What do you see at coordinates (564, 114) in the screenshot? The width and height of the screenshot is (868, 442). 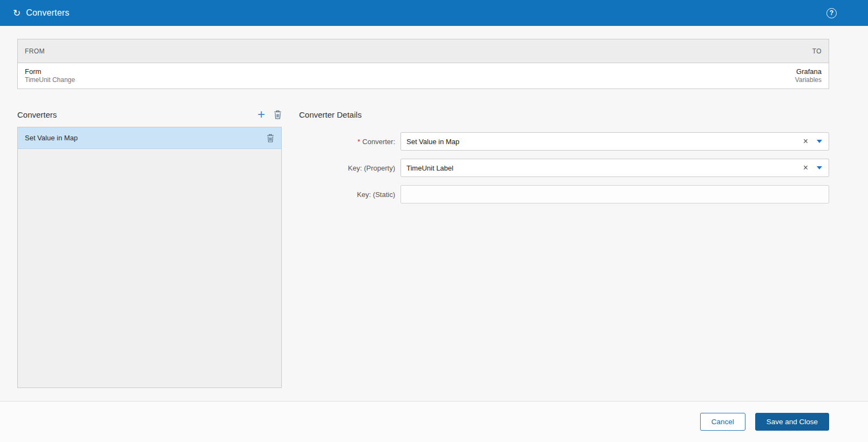 I see `converter-details-title: Converter Details` at bounding box center [564, 114].